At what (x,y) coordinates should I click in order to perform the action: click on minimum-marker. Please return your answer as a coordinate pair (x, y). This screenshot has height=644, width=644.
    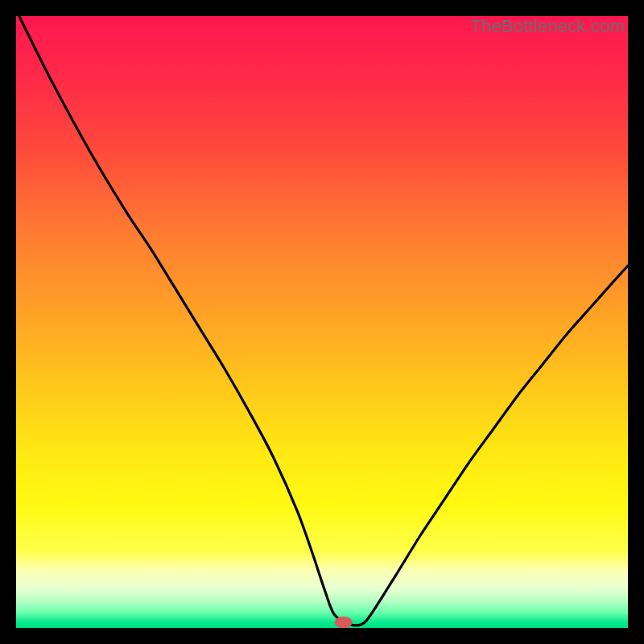
    Looking at the image, I should click on (343, 622).